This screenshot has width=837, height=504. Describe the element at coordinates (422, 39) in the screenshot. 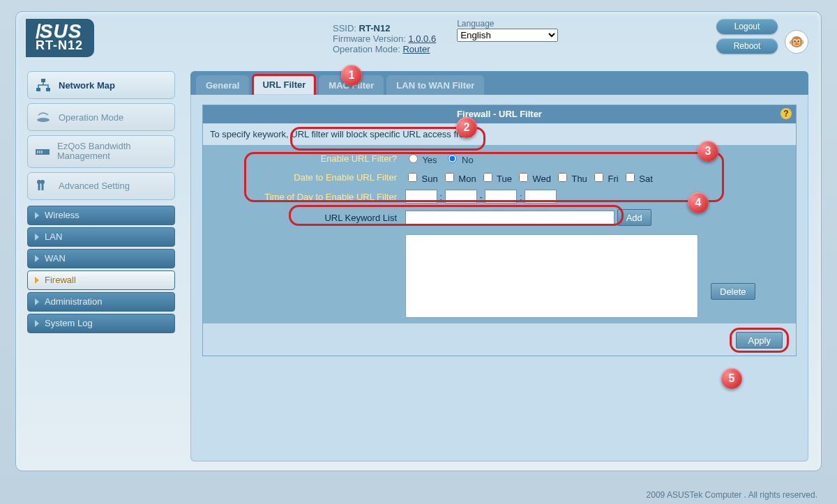

I see `firmware-link: 1.0.0.6` at that location.